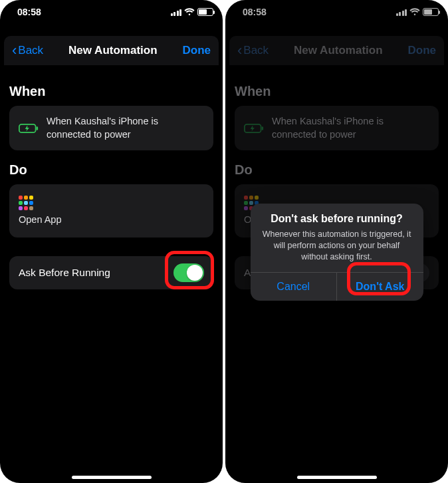 This screenshot has width=448, height=483. Describe the element at coordinates (336, 273) in the screenshot. I see `ask-before-running-row: Ask` at that location.